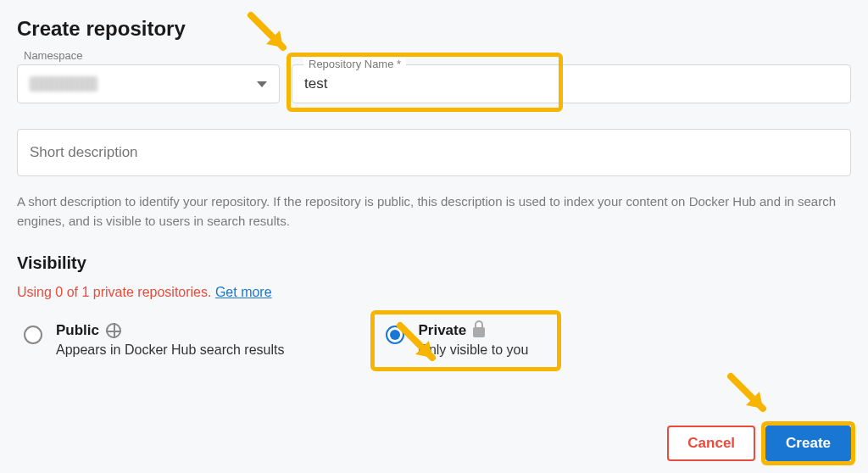 The height and width of the screenshot is (473, 868). I want to click on private-title: Private, so click(442, 331).